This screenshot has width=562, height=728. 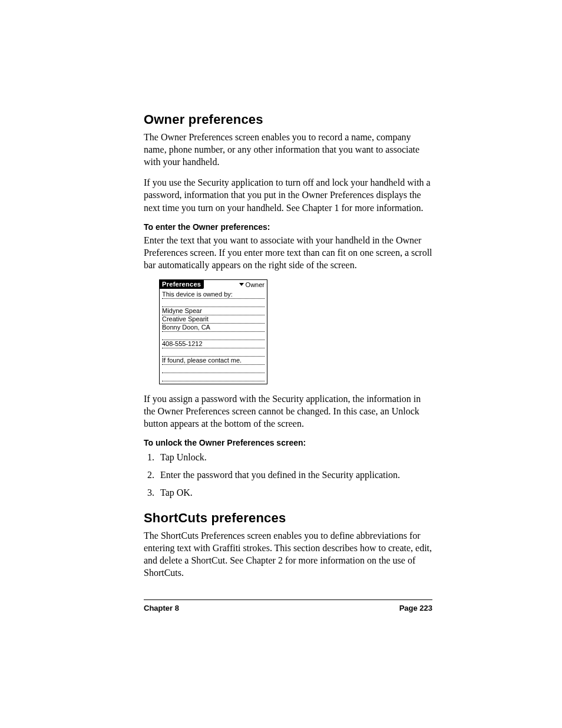 What do you see at coordinates (288, 443) in the screenshot?
I see `unlock-owner-subhead: To unlock the Owner Preferences screen:` at bounding box center [288, 443].